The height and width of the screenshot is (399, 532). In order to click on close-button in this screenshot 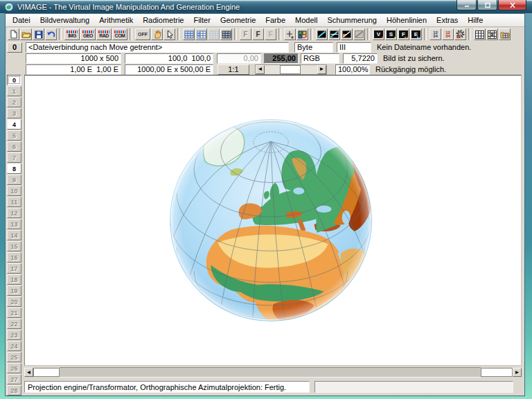, I will do `click(513, 6)`.